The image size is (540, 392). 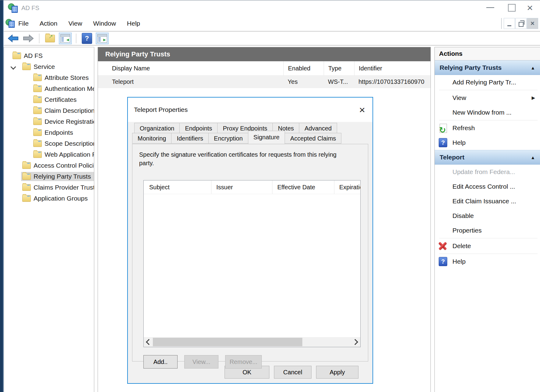 What do you see at coordinates (392, 68) in the screenshot?
I see `column-header-identifier: Identifier` at bounding box center [392, 68].